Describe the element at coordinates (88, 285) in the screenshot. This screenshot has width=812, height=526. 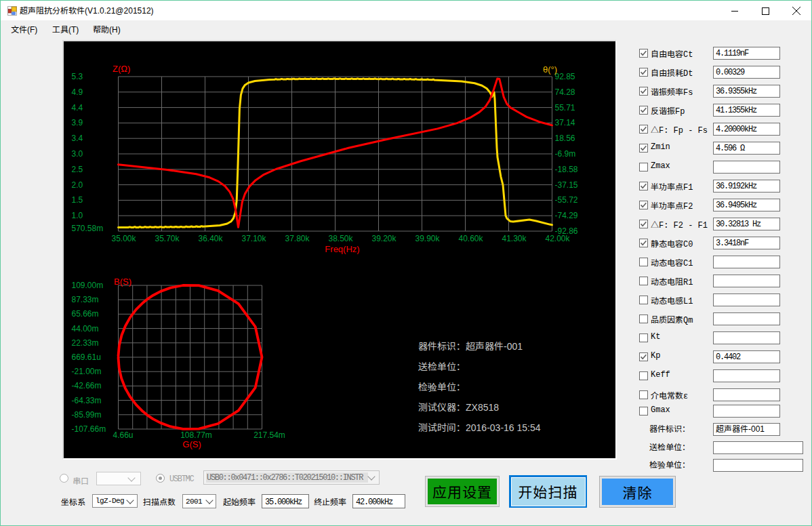
I see `svg-text: 109.00m` at that location.